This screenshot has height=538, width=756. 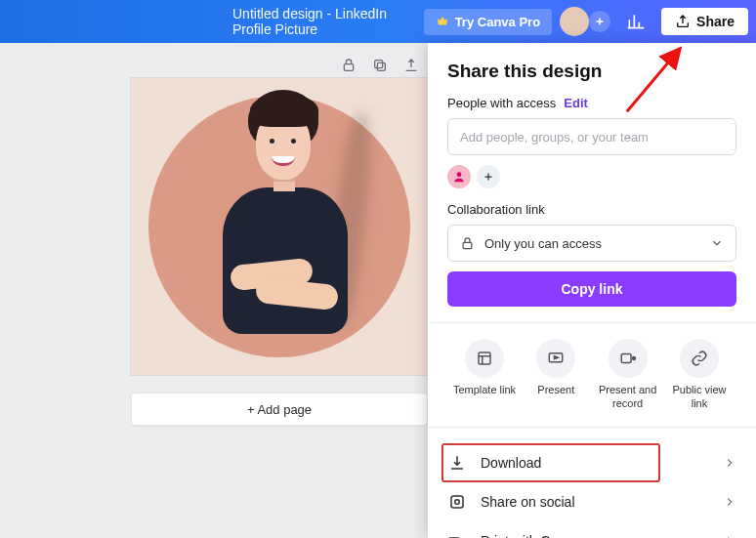 I want to click on print-with-canva-item: Print with Canva, so click(x=592, y=530).